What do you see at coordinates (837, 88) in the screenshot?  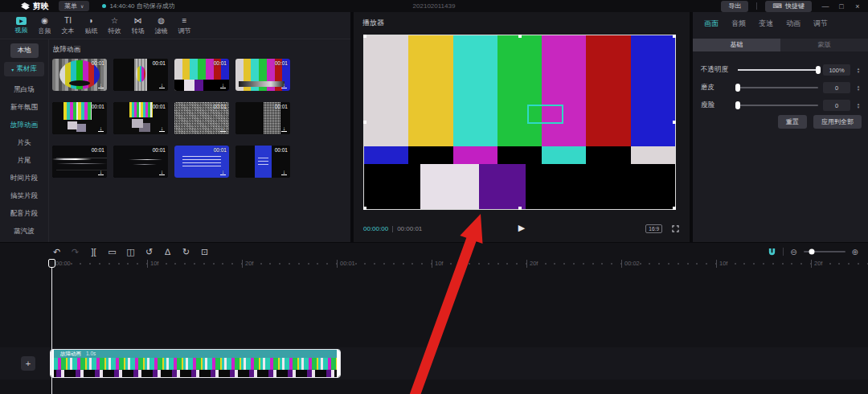 I see `smooth-skin-value: 0` at bounding box center [837, 88].